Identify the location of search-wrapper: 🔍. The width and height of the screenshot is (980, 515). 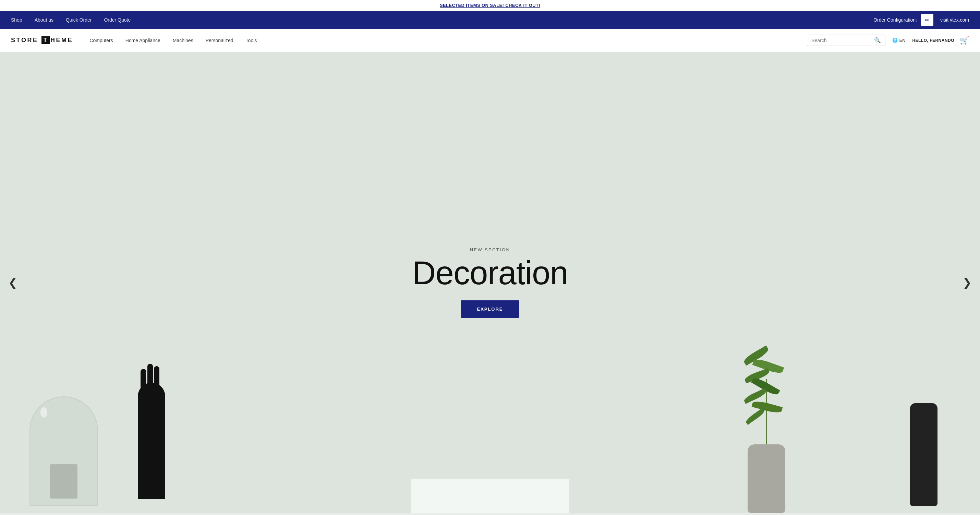
(846, 40).